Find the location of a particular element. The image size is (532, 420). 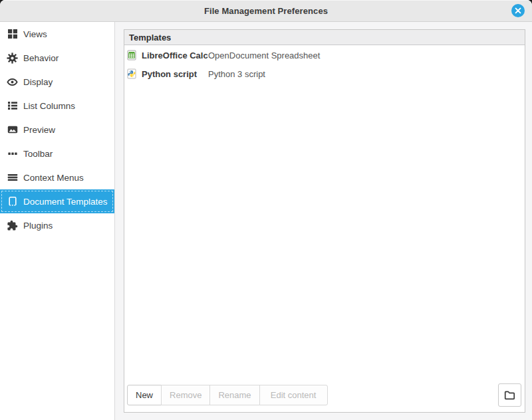

python-icon is located at coordinates (132, 74).